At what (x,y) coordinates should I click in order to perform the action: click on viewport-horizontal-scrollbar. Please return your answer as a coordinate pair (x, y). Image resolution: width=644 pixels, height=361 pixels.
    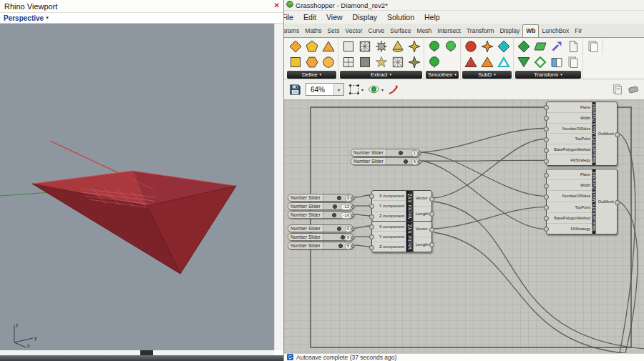
    Looking at the image, I should click on (137, 353).